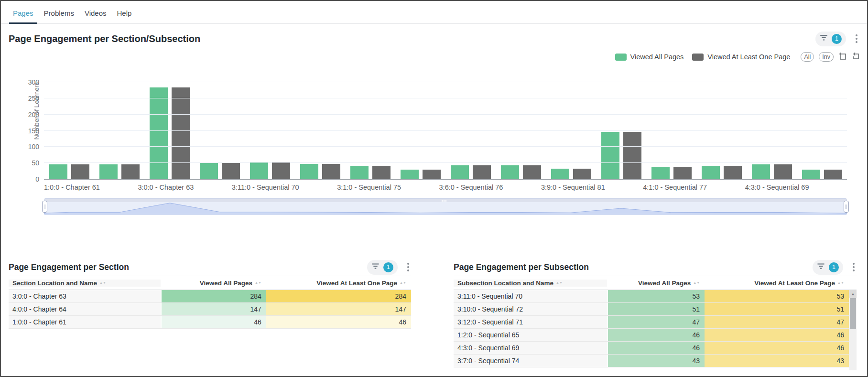 This screenshot has width=868, height=377. What do you see at coordinates (59, 13) in the screenshot?
I see `tab-problems: Problems` at bounding box center [59, 13].